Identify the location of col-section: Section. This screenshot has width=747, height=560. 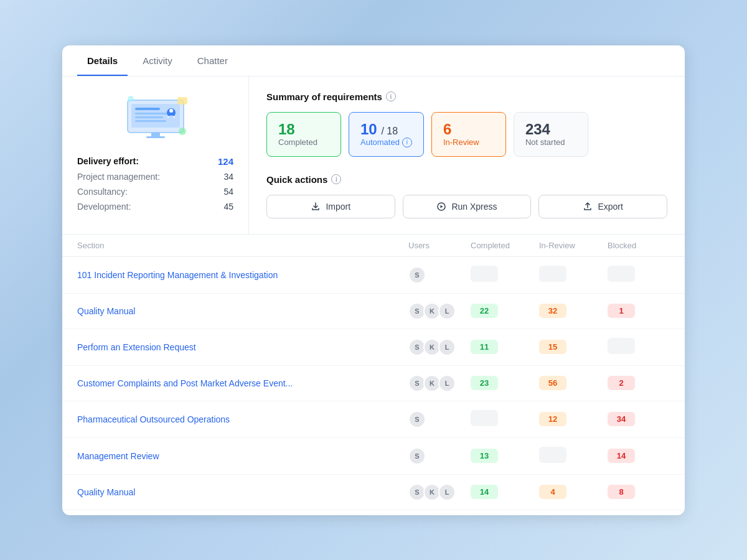
(243, 245).